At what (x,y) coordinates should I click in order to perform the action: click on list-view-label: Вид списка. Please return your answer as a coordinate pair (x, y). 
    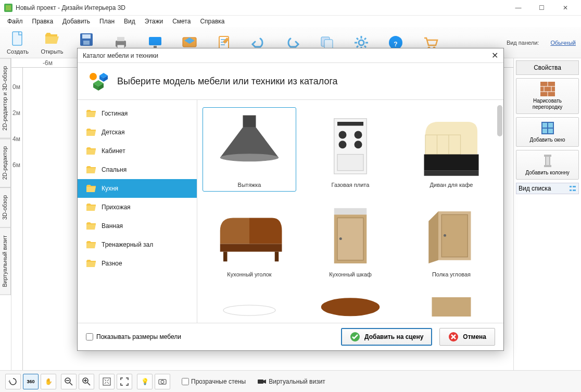
    Looking at the image, I should click on (548, 188).